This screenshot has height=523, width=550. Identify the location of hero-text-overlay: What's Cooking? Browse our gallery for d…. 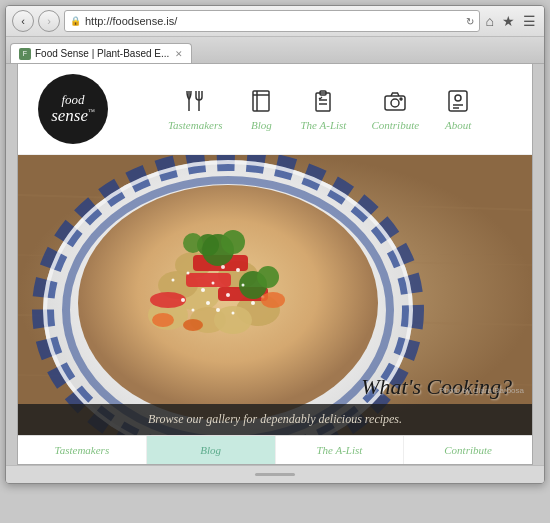
(275, 400).